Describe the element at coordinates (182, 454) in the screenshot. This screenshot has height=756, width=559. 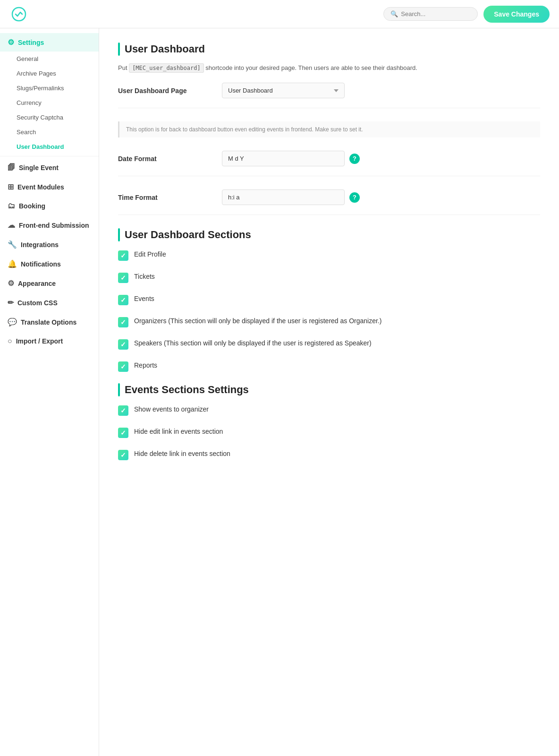
I see `checkbox-hide-delete-link-label: Hide delete link in events section` at that location.